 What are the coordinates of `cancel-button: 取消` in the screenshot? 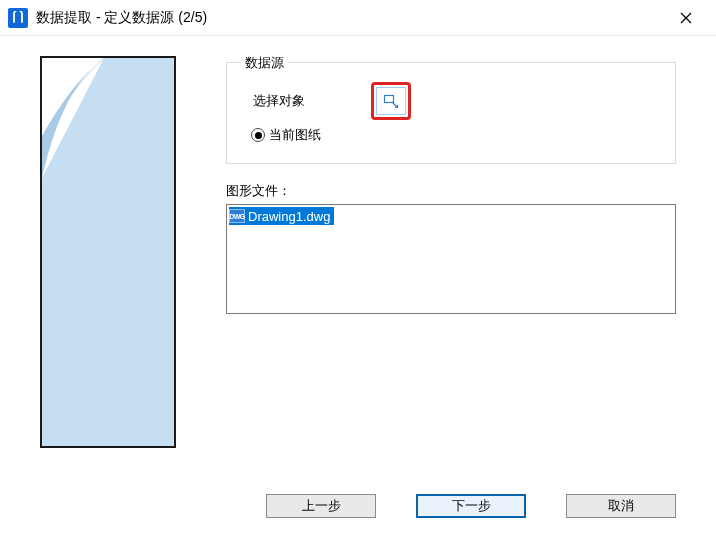 It's located at (621, 506).